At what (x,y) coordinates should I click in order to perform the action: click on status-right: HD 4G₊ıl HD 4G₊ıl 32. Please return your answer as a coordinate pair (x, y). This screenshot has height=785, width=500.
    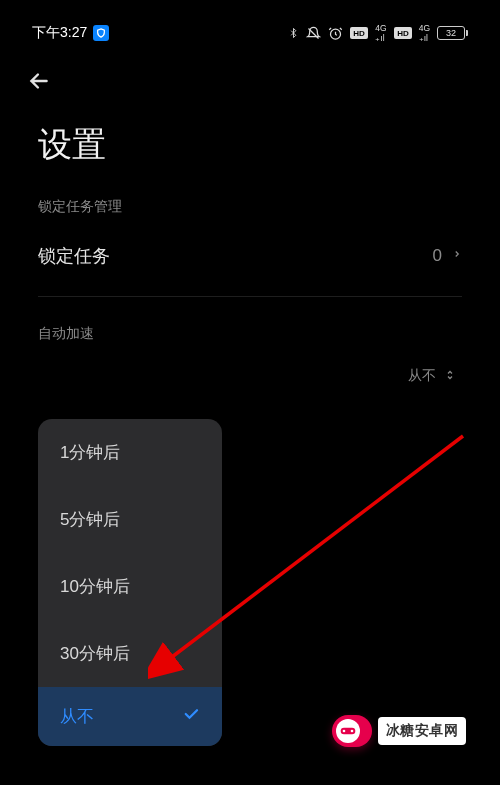
    Looking at the image, I should click on (378, 33).